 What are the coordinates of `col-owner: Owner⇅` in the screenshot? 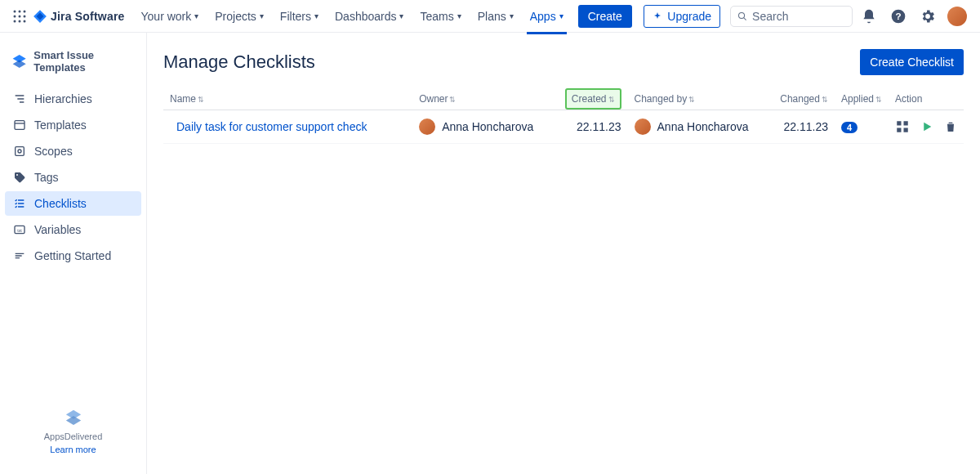 It's located at (485, 100).